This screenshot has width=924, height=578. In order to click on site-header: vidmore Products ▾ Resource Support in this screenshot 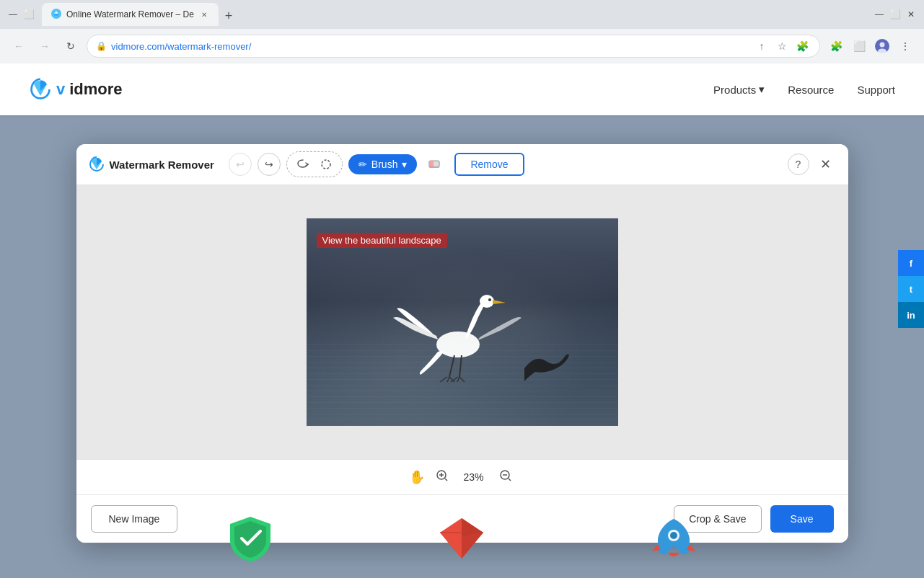, I will do `click(462, 89)`.